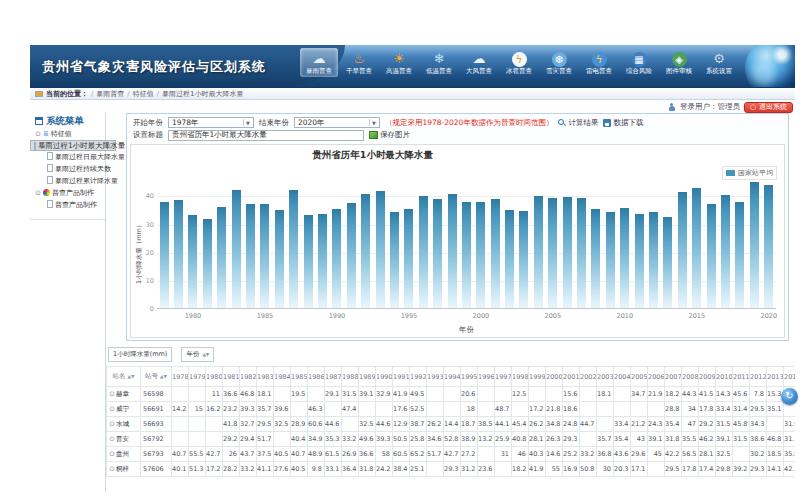  I want to click on col-header-year: 1991, so click(402, 377).